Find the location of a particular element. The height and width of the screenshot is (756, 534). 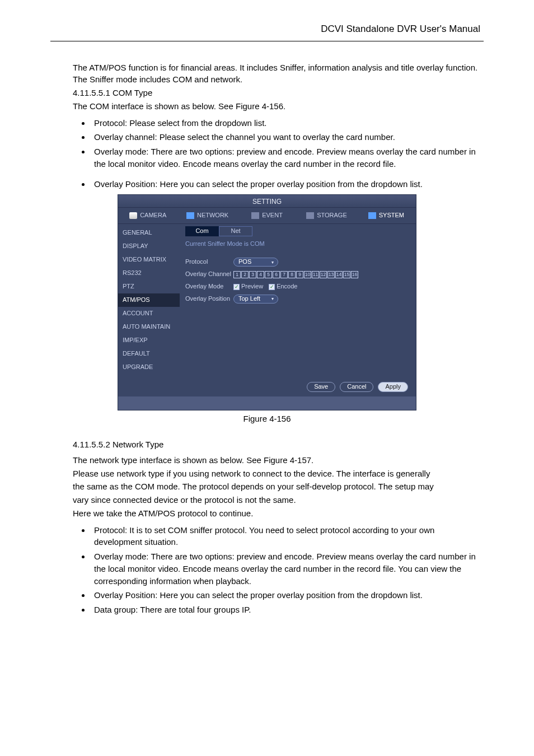

tab-system-label: SYSTEM is located at coordinates (392, 216).